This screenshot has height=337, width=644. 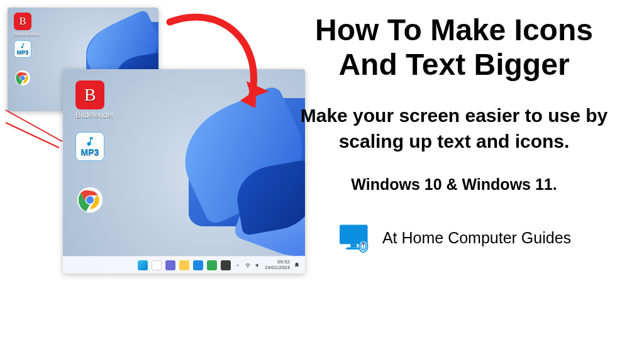 I want to click on notification-icon, so click(x=297, y=265).